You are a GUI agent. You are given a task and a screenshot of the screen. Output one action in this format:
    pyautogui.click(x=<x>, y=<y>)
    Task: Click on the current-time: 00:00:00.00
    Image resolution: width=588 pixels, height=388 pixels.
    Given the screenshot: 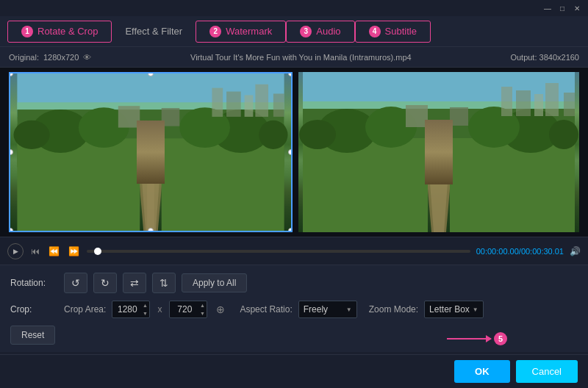 What is the action you would take?
    pyautogui.click(x=498, y=251)
    